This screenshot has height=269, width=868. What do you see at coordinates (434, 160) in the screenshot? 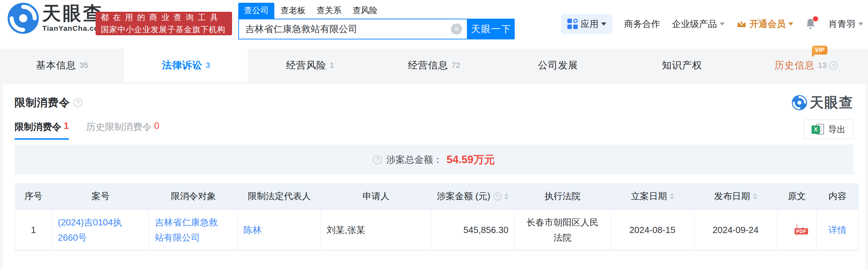
I see `summary-bar: 涉案总金额： 54.59万元` at bounding box center [434, 160].